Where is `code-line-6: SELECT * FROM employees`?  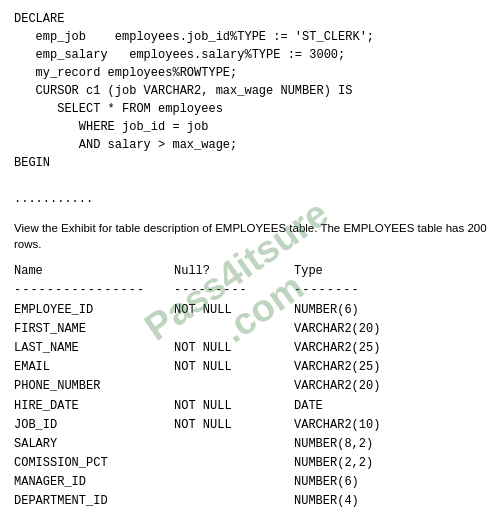
code-line-6: SELECT * FROM employees is located at coordinates (251, 109).